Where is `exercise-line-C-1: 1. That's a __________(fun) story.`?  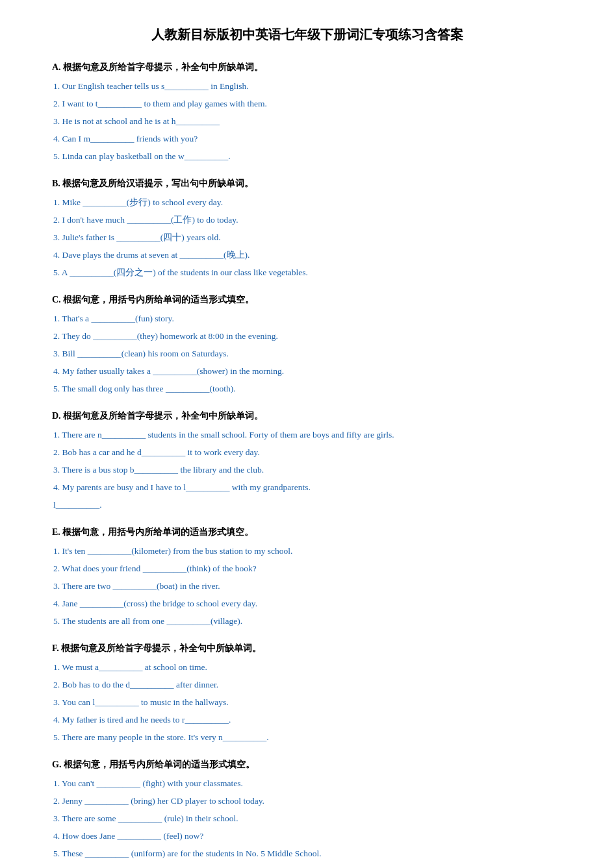
exercise-line-C-1: 1. That's a __________(fun) story. is located at coordinates (307, 318).